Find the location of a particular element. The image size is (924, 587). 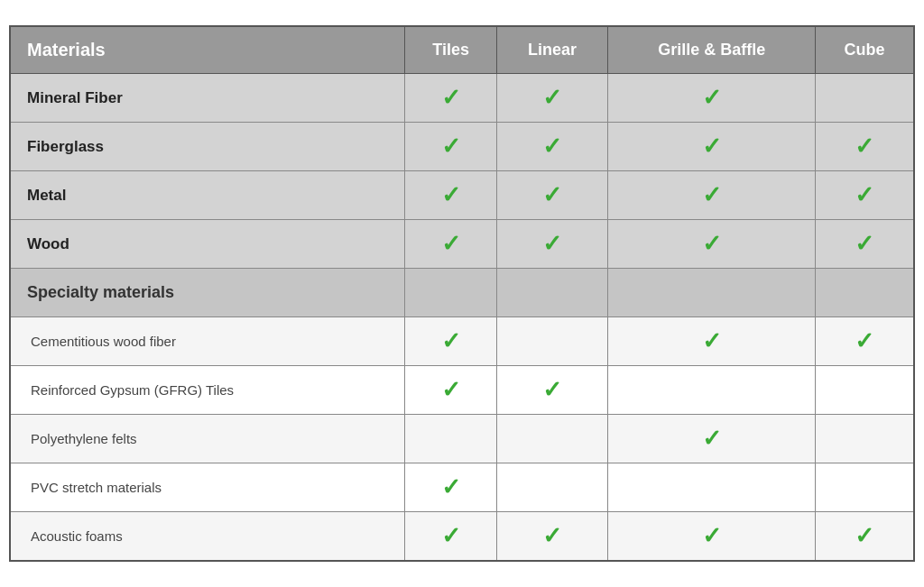

table-row: PVC stretch materials✓ is located at coordinates (462, 488).